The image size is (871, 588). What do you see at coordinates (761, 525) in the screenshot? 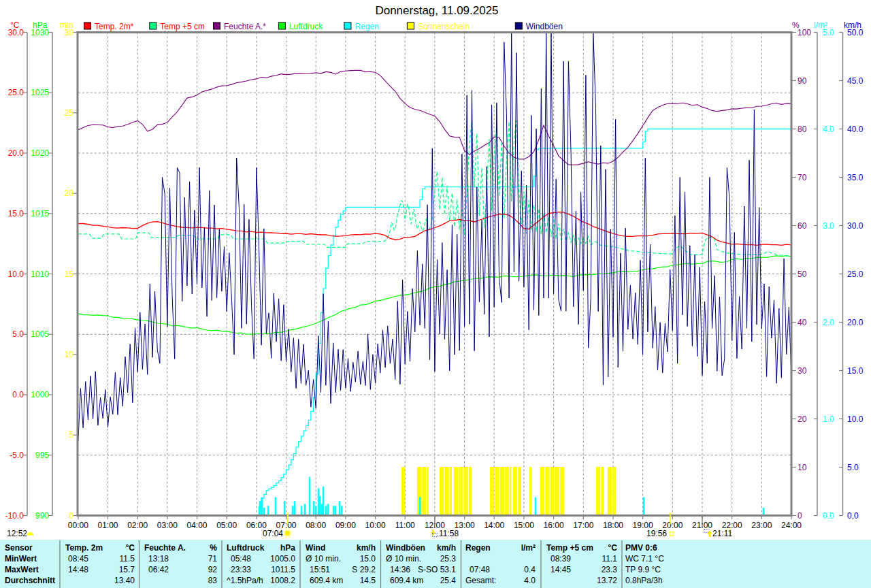
I see `svg-text: 23:00` at bounding box center [761, 525].